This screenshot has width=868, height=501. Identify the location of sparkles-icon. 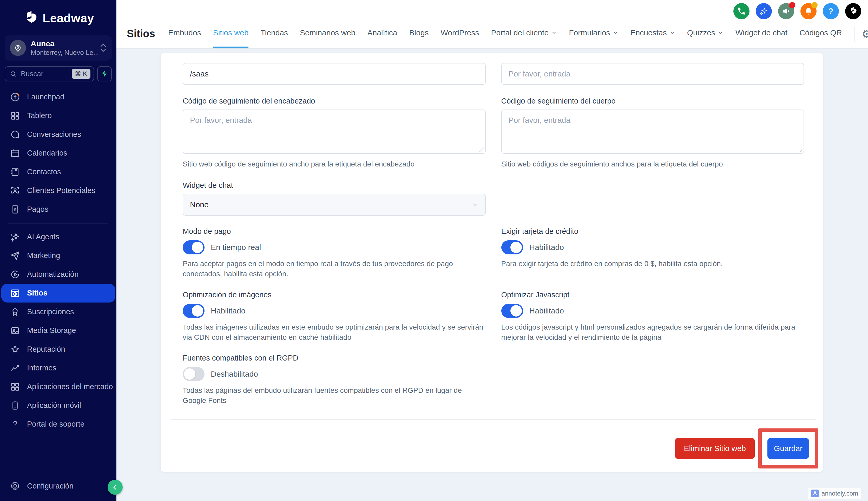
(15, 237).